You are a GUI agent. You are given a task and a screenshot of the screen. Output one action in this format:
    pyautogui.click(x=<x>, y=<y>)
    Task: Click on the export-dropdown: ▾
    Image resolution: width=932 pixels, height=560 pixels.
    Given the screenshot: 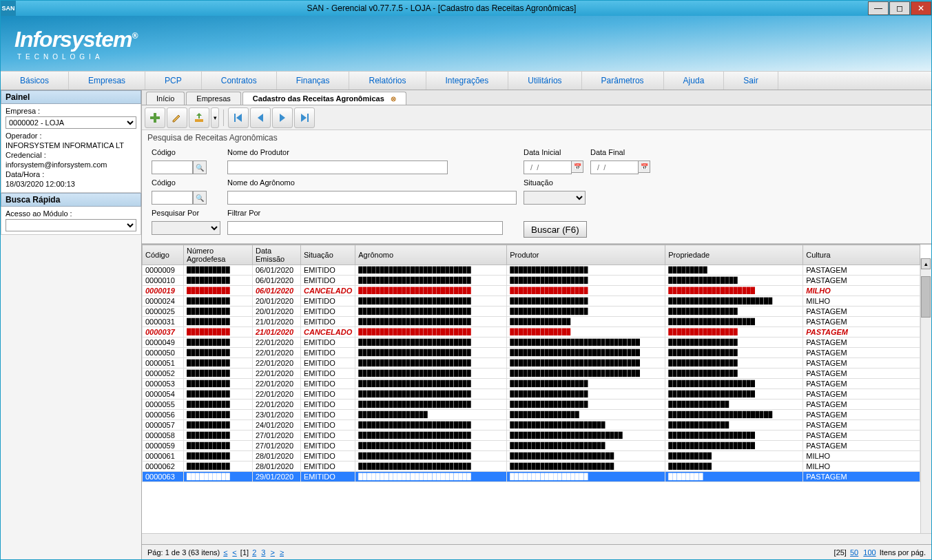 What is the action you would take?
    pyautogui.click(x=215, y=118)
    